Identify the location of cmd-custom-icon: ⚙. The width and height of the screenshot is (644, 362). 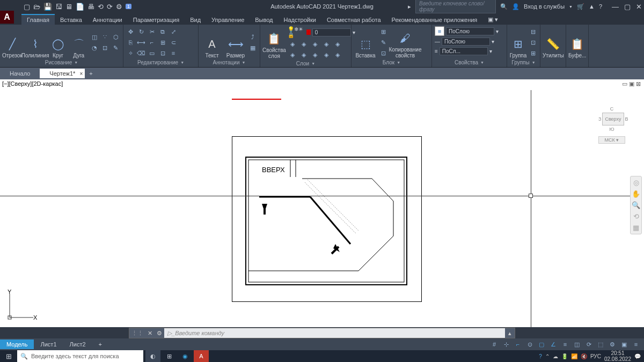
(159, 334).